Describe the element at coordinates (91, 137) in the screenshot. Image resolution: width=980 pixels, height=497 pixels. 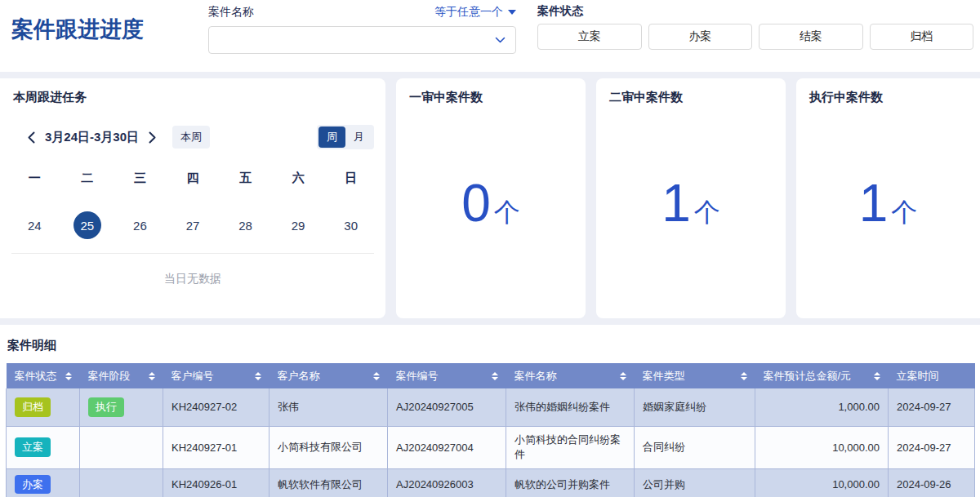
I see `date-range: 3月24日-3月30日` at that location.